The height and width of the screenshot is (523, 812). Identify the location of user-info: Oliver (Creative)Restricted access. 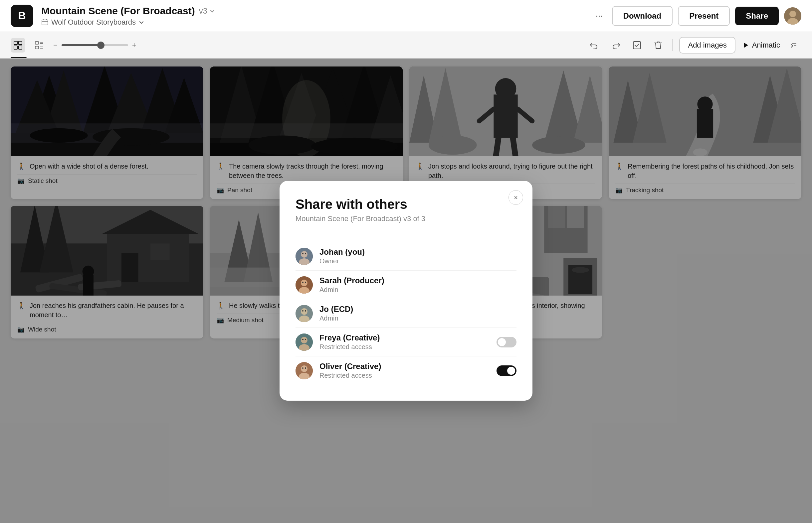
(408, 371).